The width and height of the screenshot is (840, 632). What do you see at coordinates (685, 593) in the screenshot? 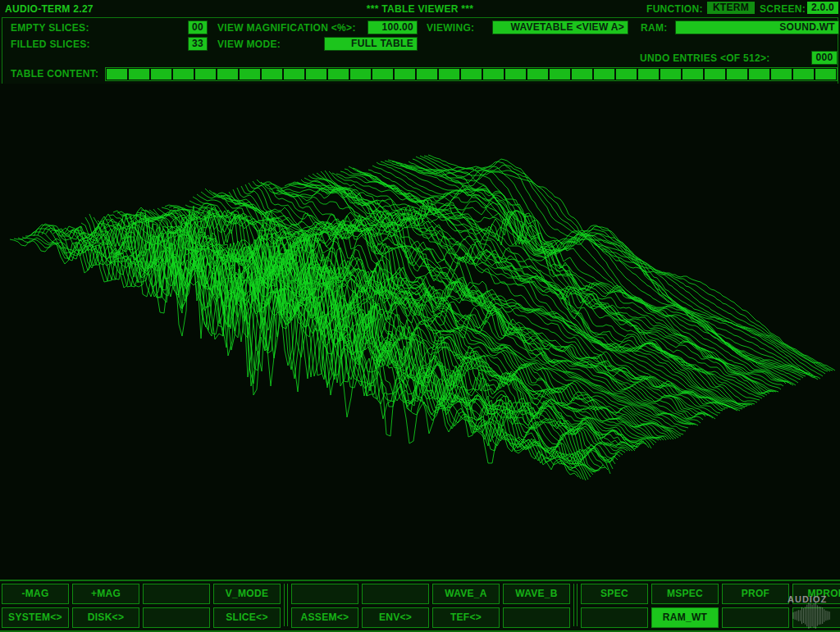
I see `fkey-mspec-button: MSPEC` at bounding box center [685, 593].